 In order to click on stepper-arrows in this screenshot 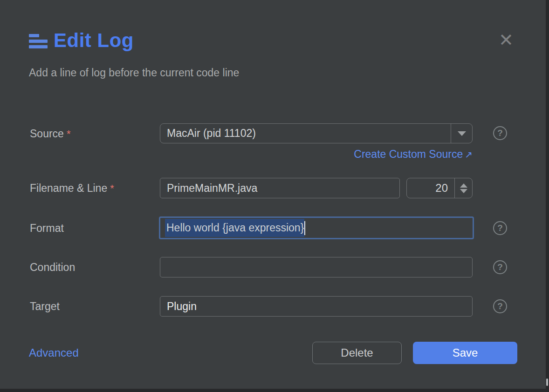, I will do `click(463, 188)`.